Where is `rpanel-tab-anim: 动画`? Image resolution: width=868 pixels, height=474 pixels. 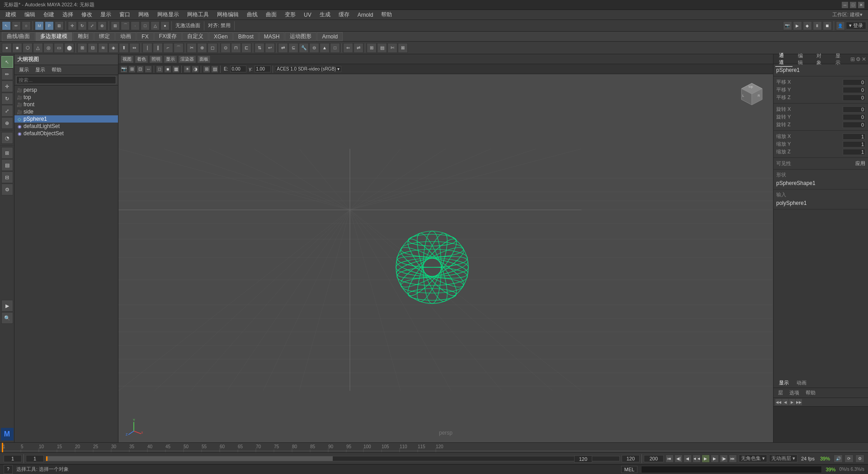
rpanel-tab-anim: 动画 is located at coordinates (802, 383).